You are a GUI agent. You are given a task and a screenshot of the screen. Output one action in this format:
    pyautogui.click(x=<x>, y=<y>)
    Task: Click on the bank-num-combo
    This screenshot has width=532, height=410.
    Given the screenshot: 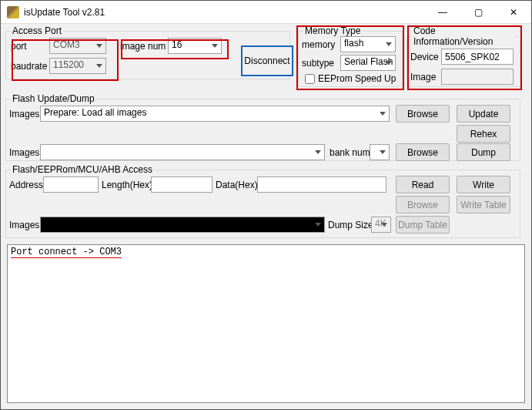 What is the action you would take?
    pyautogui.click(x=380, y=153)
    